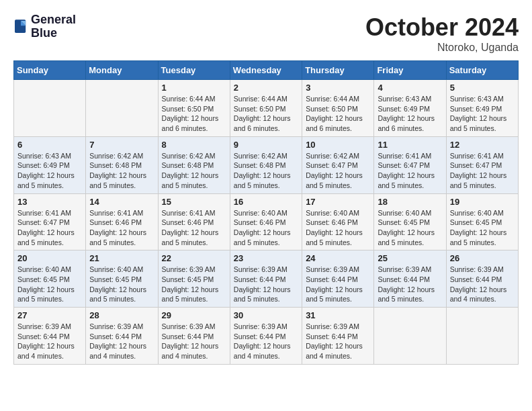 The width and height of the screenshot is (532, 411). I want to click on day-number: 7, so click(122, 145).